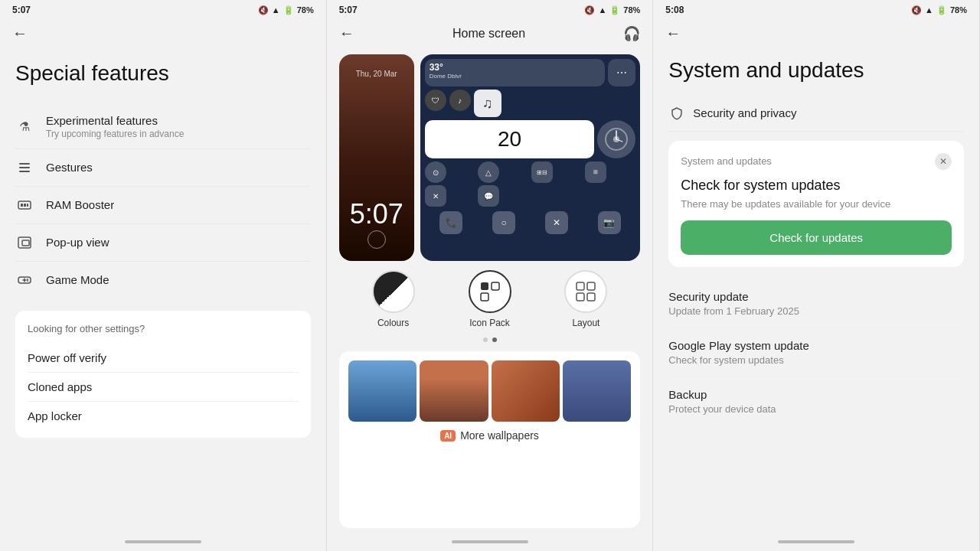 This screenshot has height=551, width=980. Describe the element at coordinates (596, 172) in the screenshot. I see `app-grid-2: ⊞` at that location.